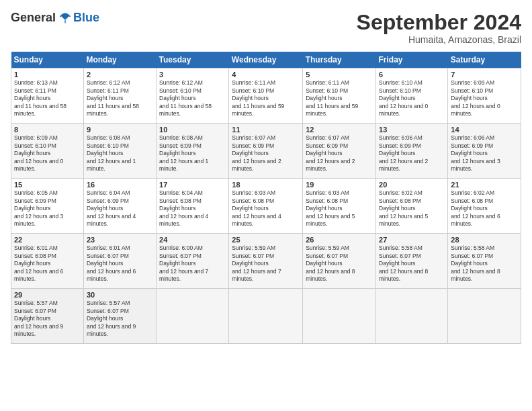 This screenshot has width=532, height=411. I want to click on day-number: 28, so click(484, 240).